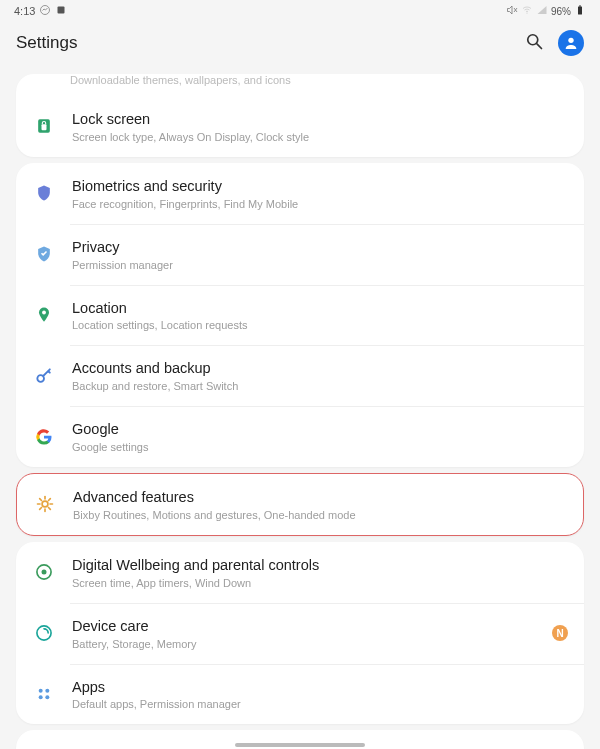 Image resolution: width=600 pixels, height=749 pixels. What do you see at coordinates (320, 583) in the screenshot?
I see `item-subtitle: Screen time, App timers, Wind Down` at bounding box center [320, 583].